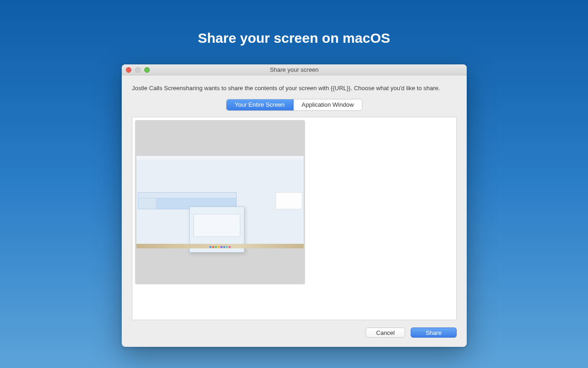 This screenshot has width=588, height=368. What do you see at coordinates (294, 23) in the screenshot?
I see `page-title: Share your screen on macOS` at bounding box center [294, 23].